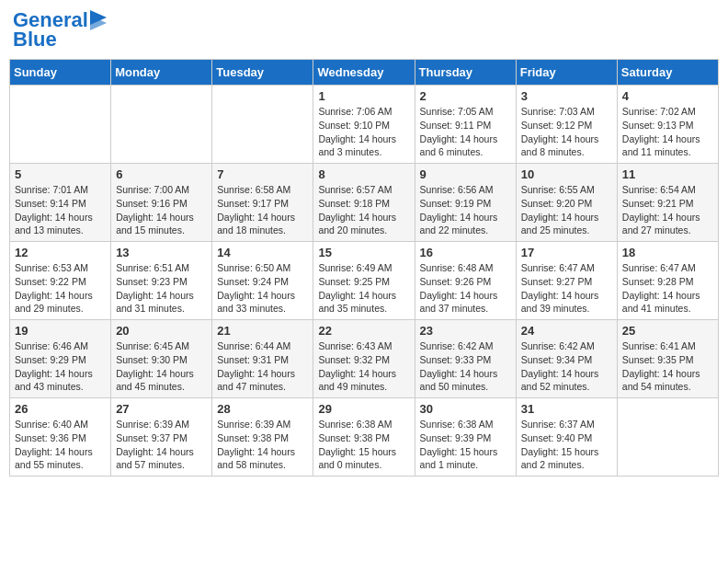 This screenshot has width=728, height=563. I want to click on calendar-cell: 30Sunrise: 6:38 AM Sunset: 9:39 PM Dayli…, so click(465, 438).